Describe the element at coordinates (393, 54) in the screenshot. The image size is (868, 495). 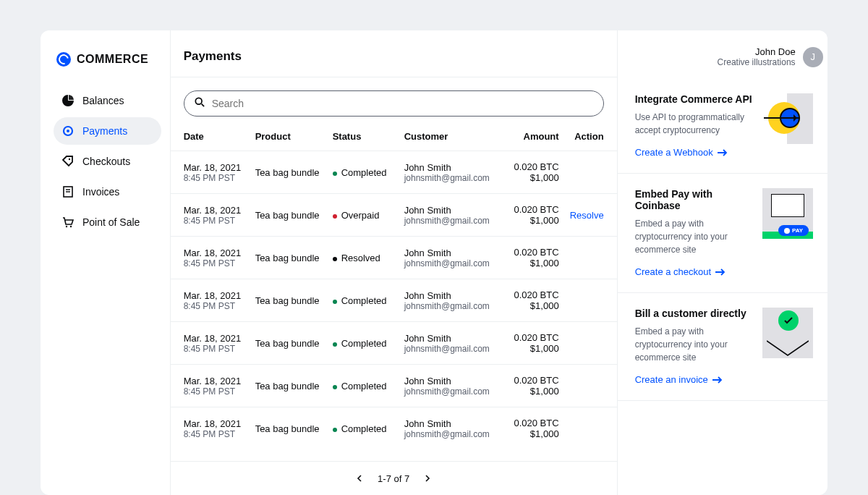
I see `topbar: Payments John Doe Creative illustrations…` at that location.